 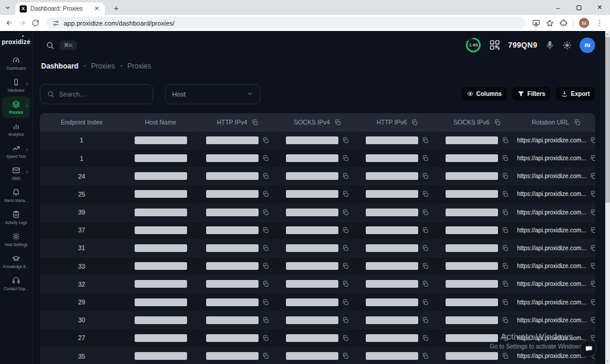 I want to click on sidebar-item-dashboard: Dashboard, so click(x=16, y=63).